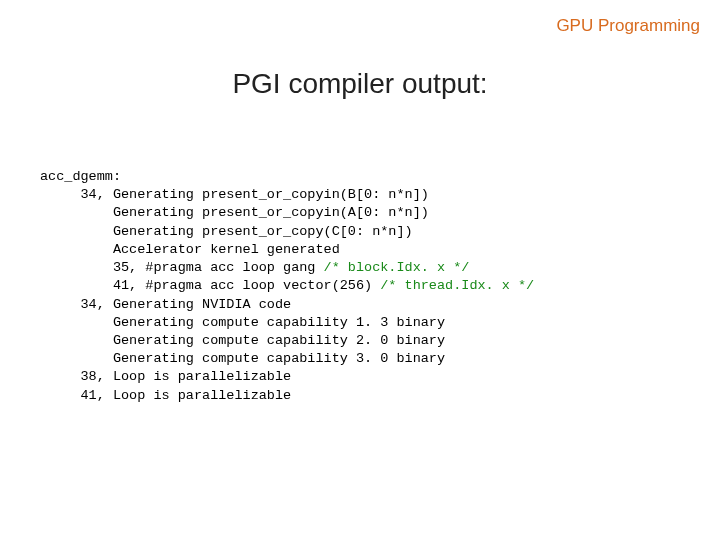 The image size is (720, 540). I want to click on code-line: Generating compute capability 3. 0 binar…, so click(242, 358).